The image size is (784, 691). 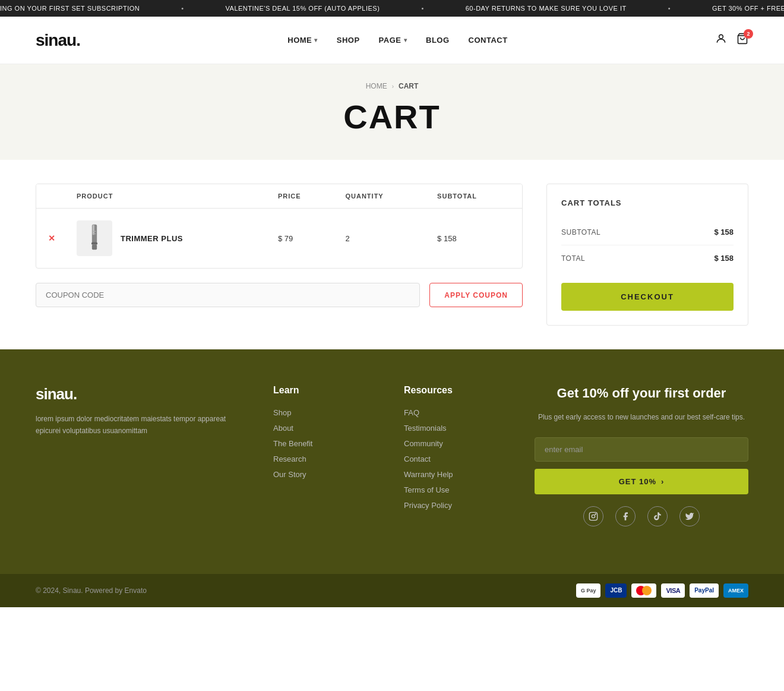 What do you see at coordinates (647, 203) in the screenshot?
I see `cart-totals-title: CART TOTALS` at bounding box center [647, 203].